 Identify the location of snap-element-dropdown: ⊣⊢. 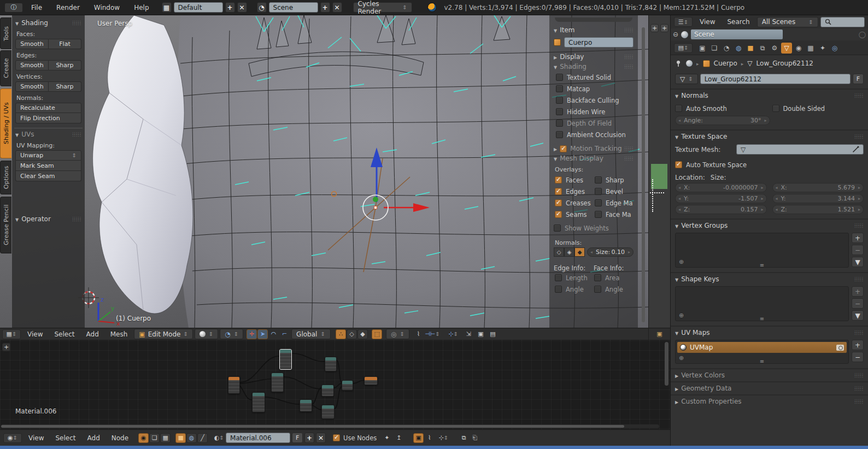
(432, 334).